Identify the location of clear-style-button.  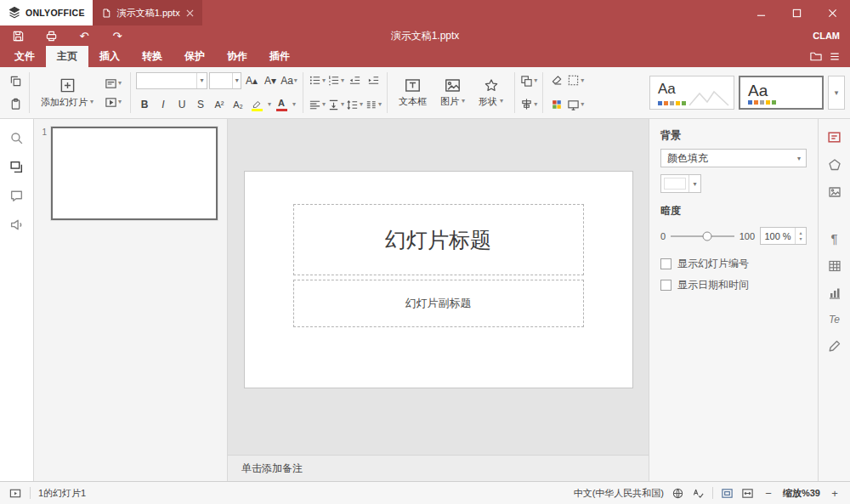
(557, 81).